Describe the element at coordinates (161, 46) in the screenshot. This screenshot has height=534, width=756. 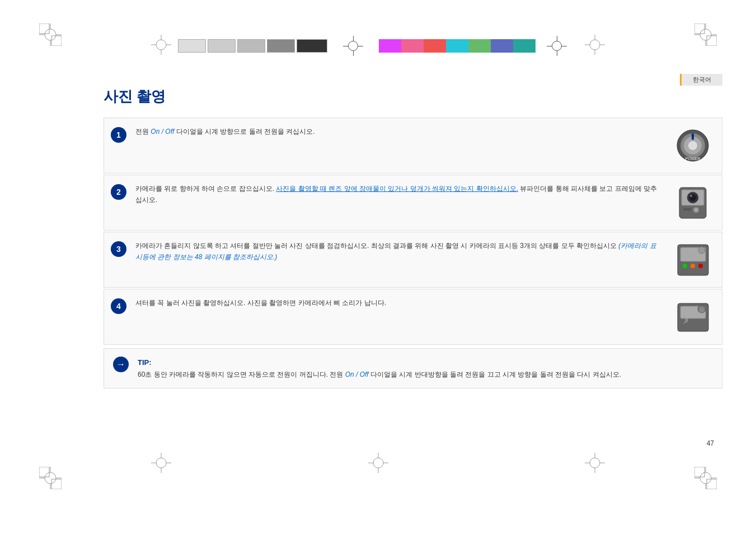
I see `crosshair-top-left` at that location.